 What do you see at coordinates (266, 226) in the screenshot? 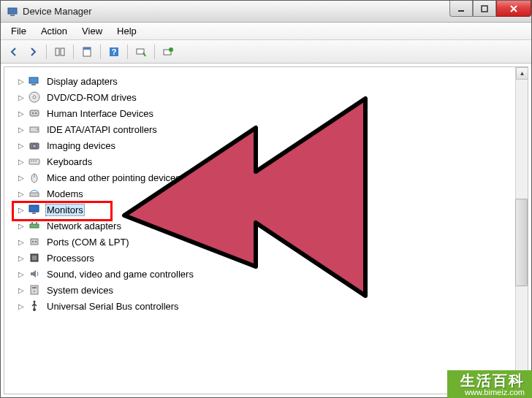
I see `tree-item-network: ▷Network adapters` at bounding box center [266, 226].